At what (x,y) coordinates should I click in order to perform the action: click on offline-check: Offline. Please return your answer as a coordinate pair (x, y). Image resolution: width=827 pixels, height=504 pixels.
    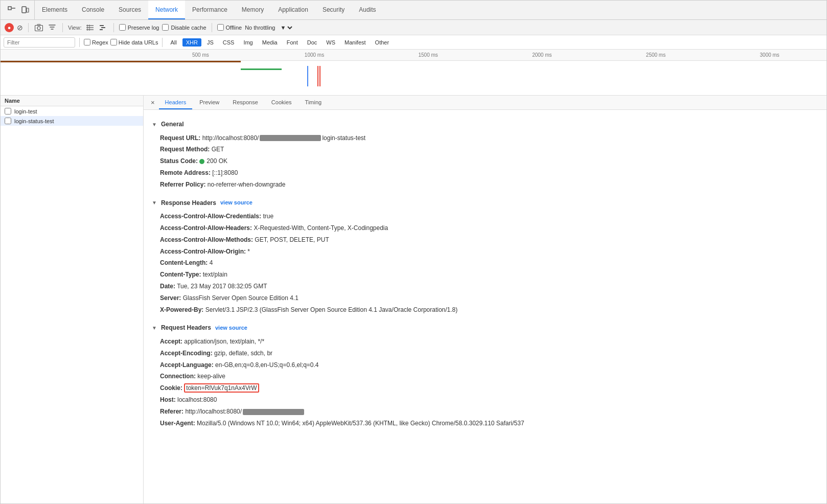
    Looking at the image, I should click on (230, 28).